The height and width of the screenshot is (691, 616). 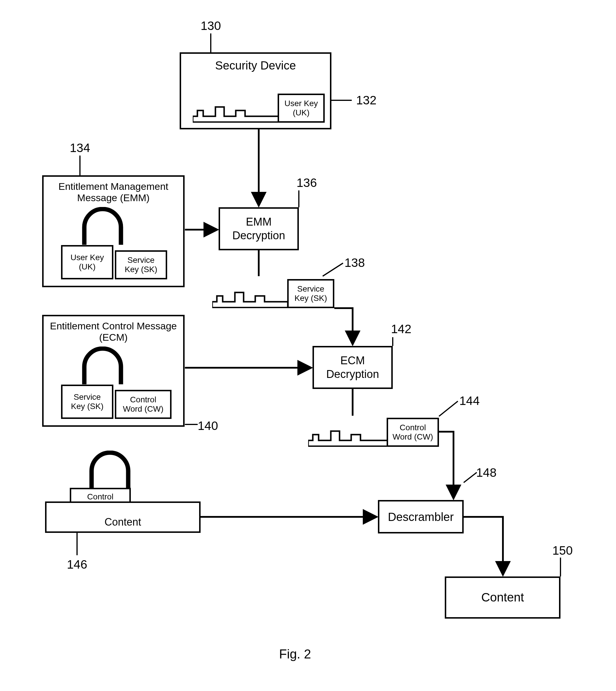 What do you see at coordinates (113, 371) in the screenshot?
I see `ecm-box: Entitlement Control Message (ECM) Servic…` at bounding box center [113, 371].